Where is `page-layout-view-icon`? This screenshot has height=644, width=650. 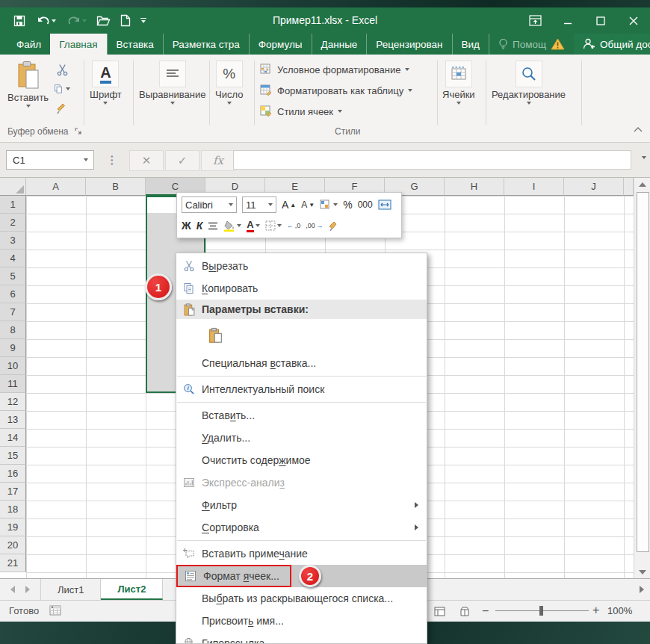 page-layout-view-icon is located at coordinates (465, 611).